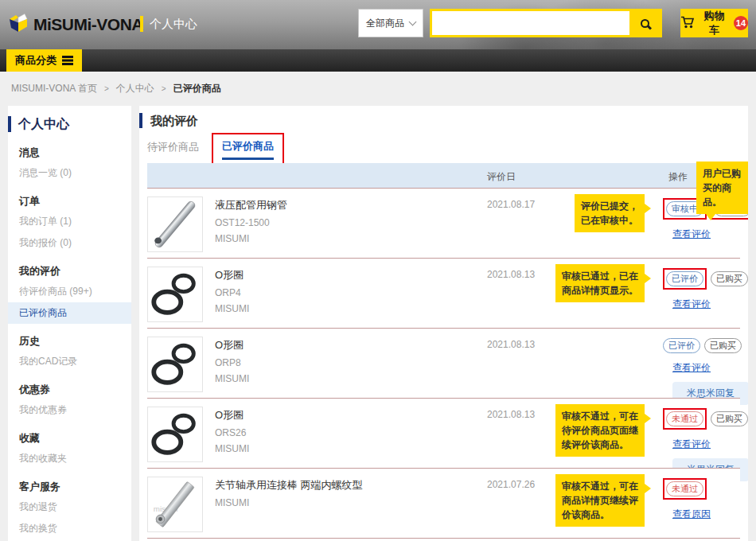  What do you see at coordinates (70, 159) in the screenshot?
I see `sidebar-group: 消息消息一览 (0)` at bounding box center [70, 159].